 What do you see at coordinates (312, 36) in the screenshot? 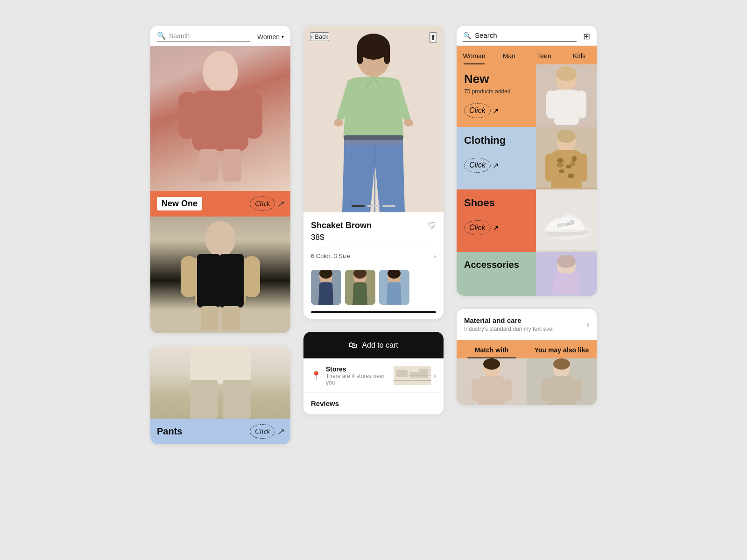
I see `back-arrow-icon: ‹` at bounding box center [312, 36].